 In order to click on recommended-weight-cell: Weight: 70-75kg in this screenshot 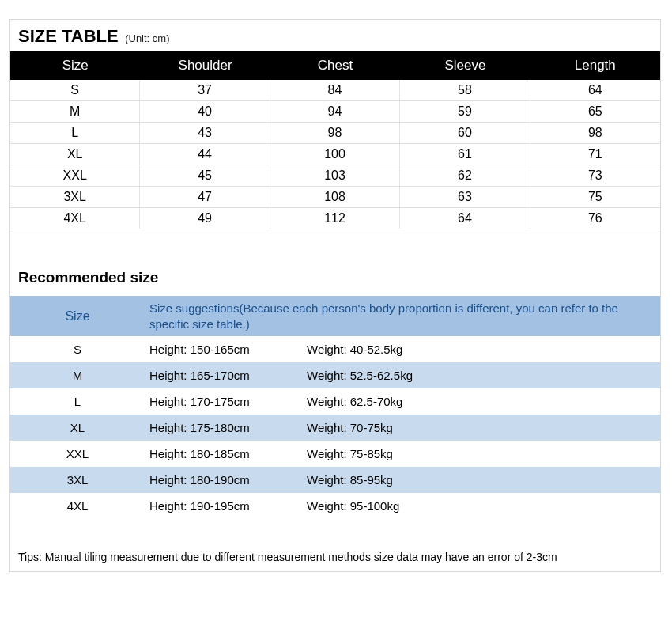, I will do `click(476, 427)`.